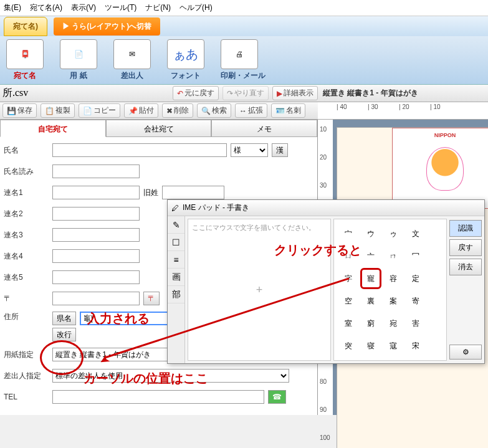  I want to click on label-tel: TEL, so click(28, 397).